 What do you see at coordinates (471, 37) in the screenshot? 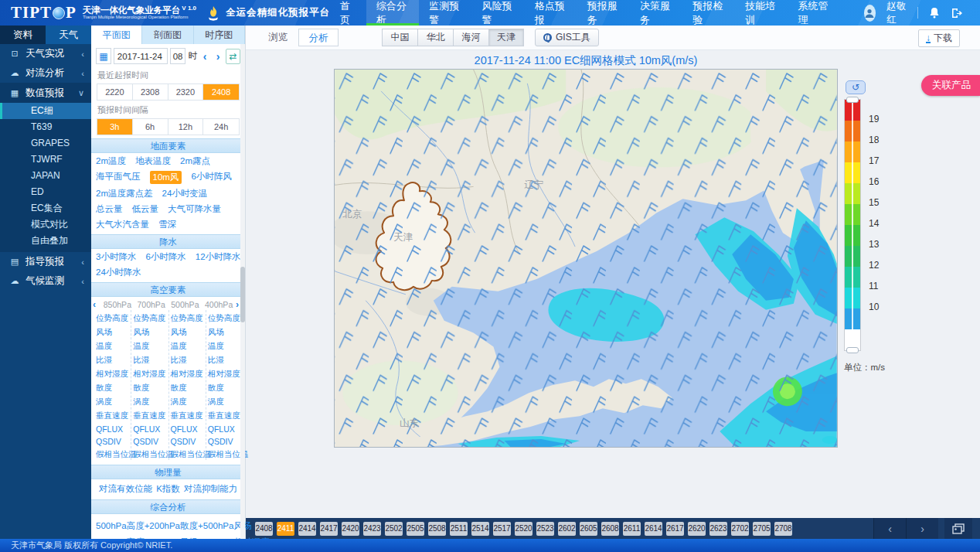
I see `region-button: 海河` at bounding box center [471, 37].